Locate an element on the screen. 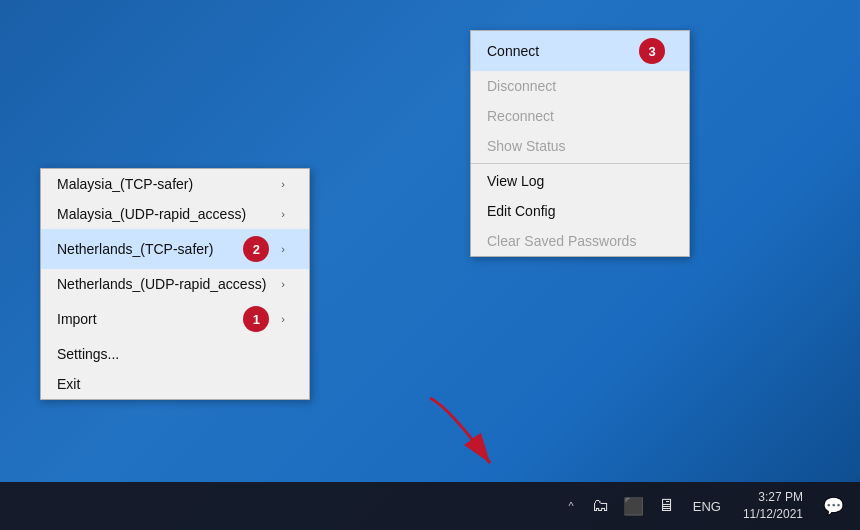 This screenshot has height=530, width=860. menu-item-view-log: View Log is located at coordinates (580, 181).